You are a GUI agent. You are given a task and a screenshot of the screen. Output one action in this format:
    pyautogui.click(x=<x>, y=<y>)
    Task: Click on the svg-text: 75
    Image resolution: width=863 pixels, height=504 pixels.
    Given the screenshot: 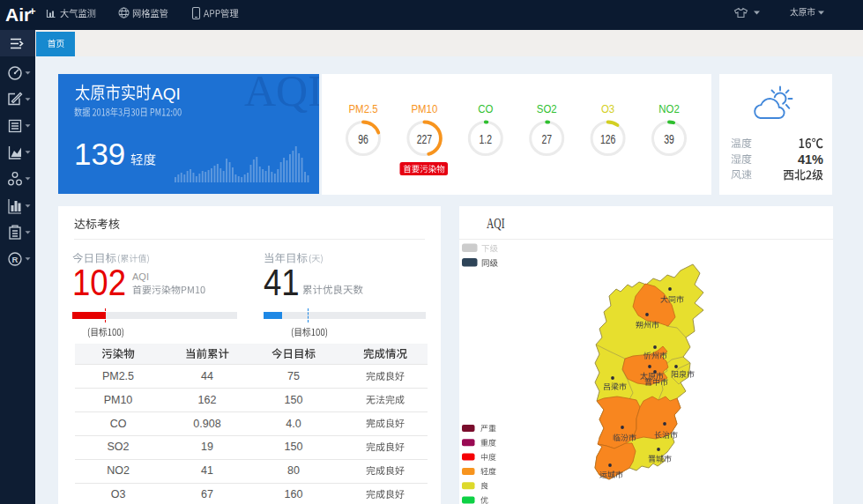 What is the action you would take?
    pyautogui.click(x=294, y=376)
    